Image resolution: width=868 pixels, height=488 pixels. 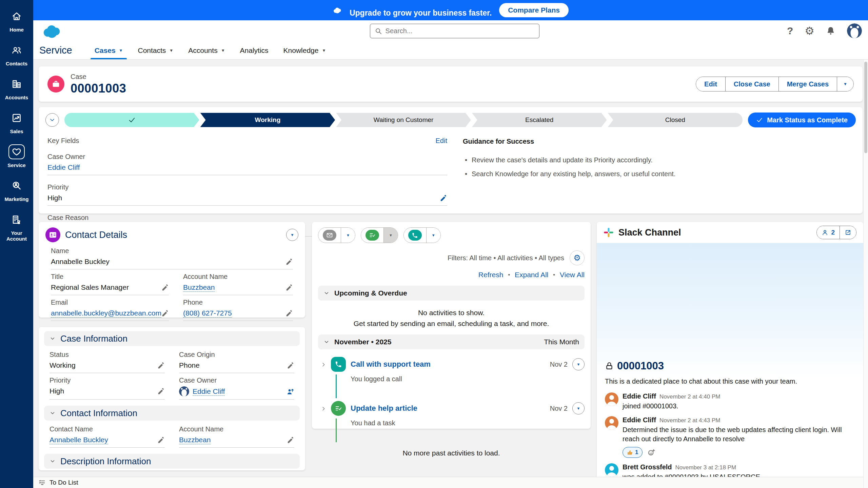 I want to click on email-button, so click(x=330, y=235).